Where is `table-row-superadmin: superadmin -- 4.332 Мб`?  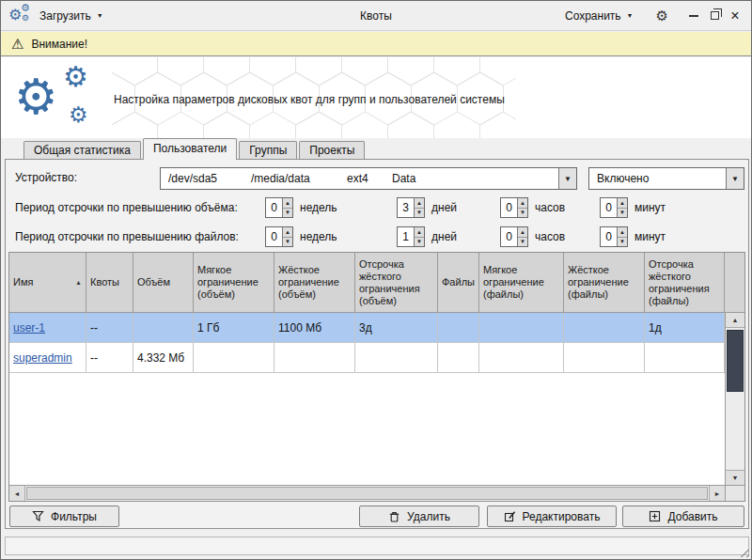 table-row-superadmin: superadmin -- 4.332 Мб is located at coordinates (367, 358).